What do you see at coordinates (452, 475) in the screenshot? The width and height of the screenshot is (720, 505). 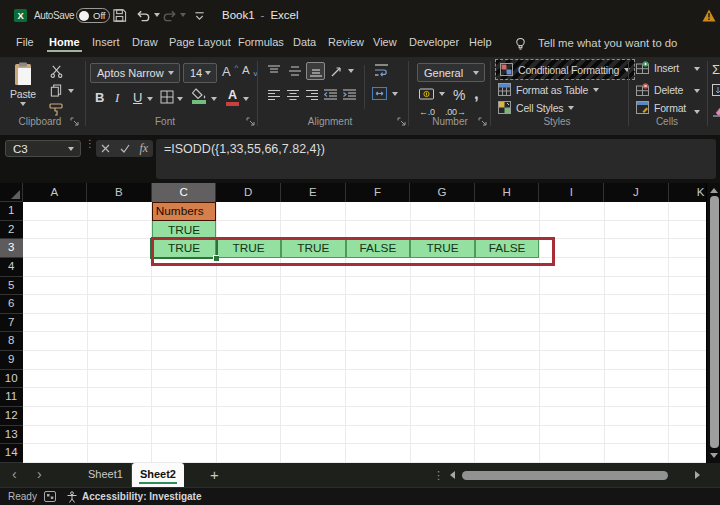 I see `hscroll-left-arrow` at bounding box center [452, 475].